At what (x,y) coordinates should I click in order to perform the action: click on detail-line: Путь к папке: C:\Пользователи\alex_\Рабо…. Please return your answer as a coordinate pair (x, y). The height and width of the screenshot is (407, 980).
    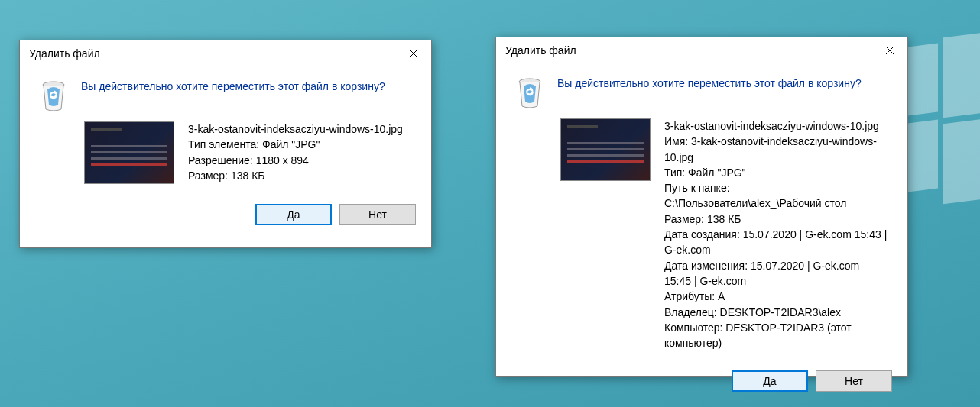
    Looking at the image, I should click on (777, 195).